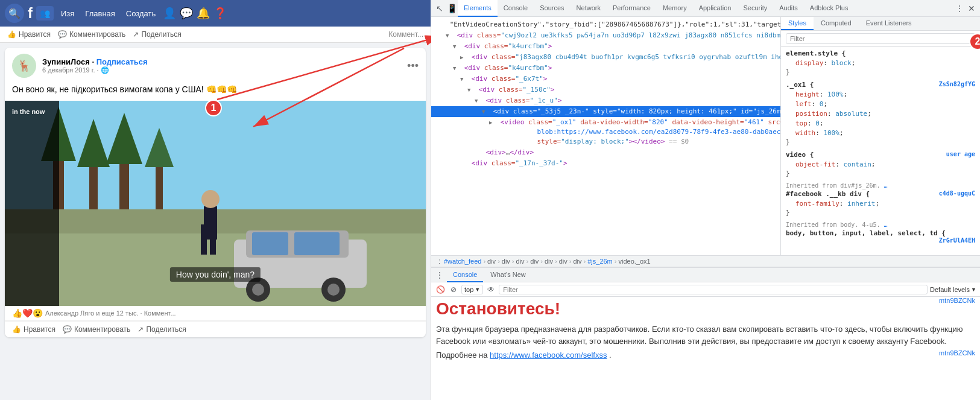 The image size is (980, 400). Describe the element at coordinates (715, 8) in the screenshot. I see `tab-application: Application` at that location.